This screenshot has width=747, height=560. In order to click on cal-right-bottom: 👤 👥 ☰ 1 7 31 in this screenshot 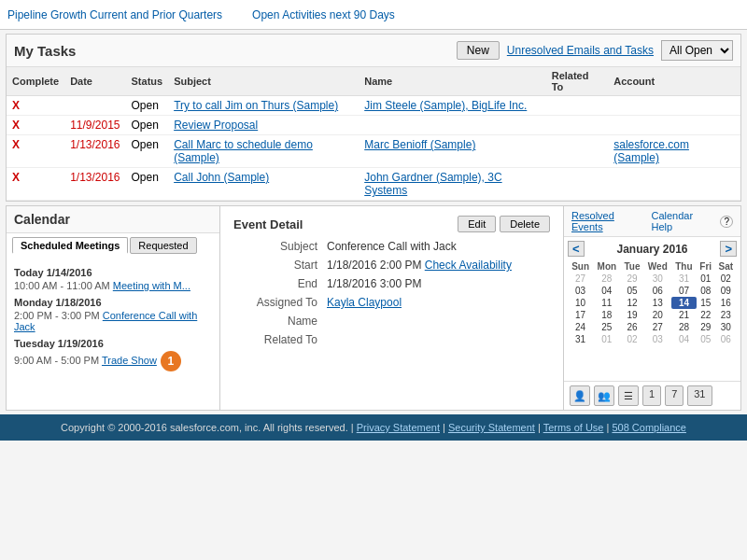, I will do `click(652, 396)`.